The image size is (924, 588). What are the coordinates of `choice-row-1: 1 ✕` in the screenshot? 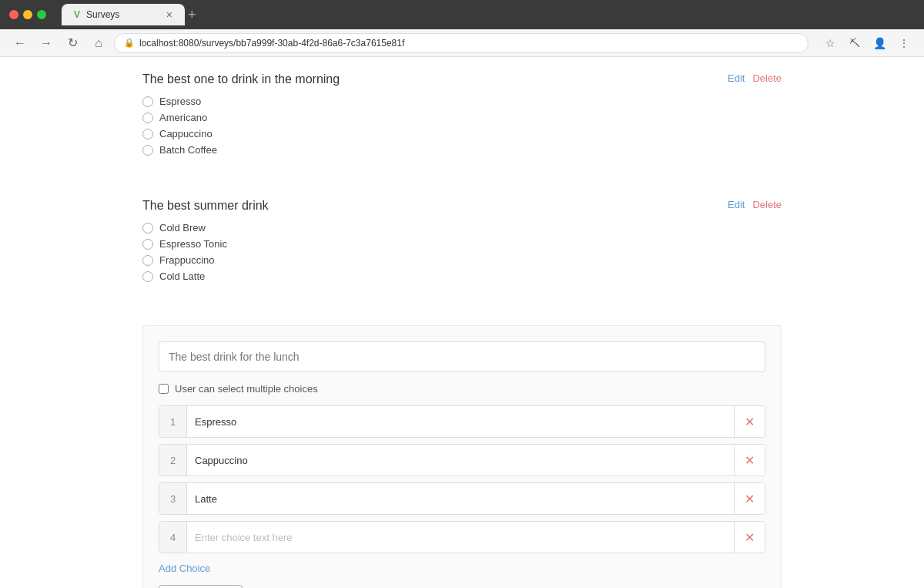 It's located at (462, 422).